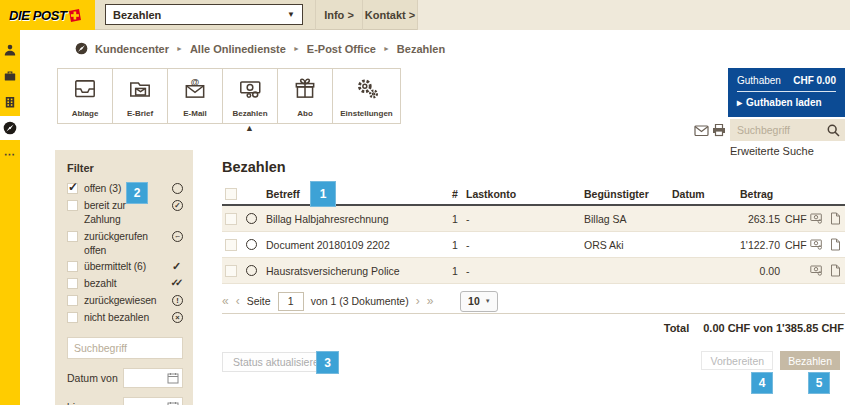  I want to click on date-to-input, so click(153, 401).